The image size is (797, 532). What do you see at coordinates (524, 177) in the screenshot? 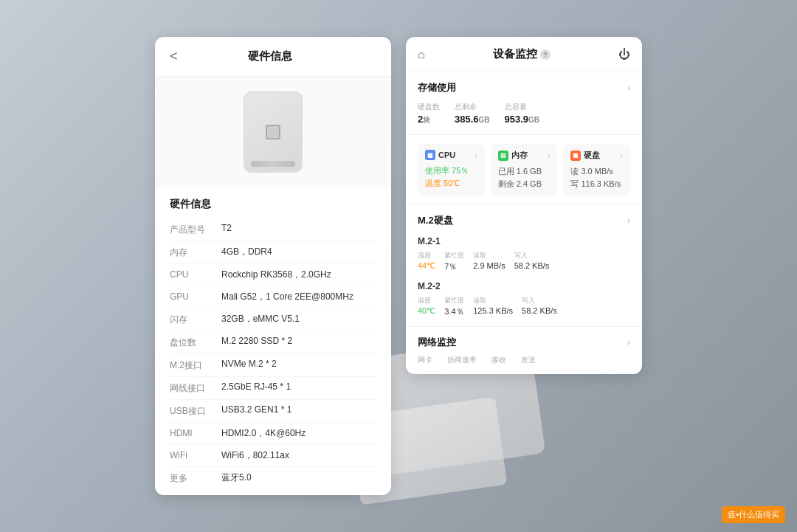
I see `memory-stats: 已用 1.6 GB 剩余 2.4 GB` at bounding box center [524, 177].